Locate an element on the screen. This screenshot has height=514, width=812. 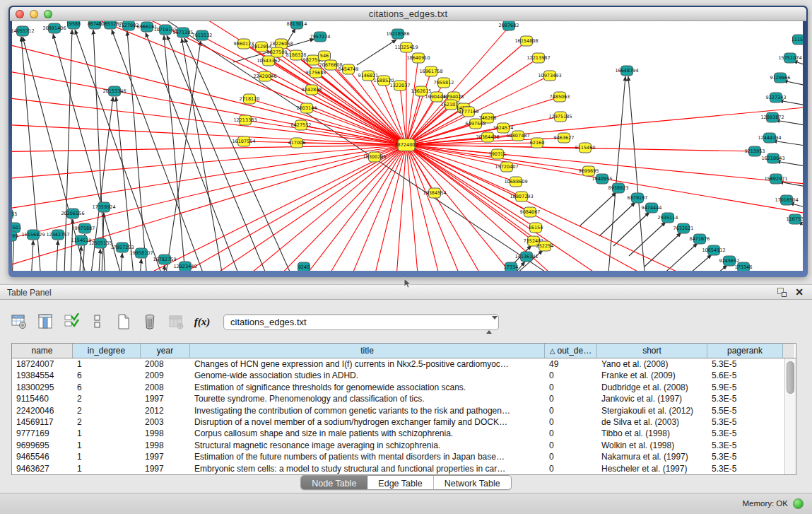
graph-node-label: 9215953 is located at coordinates (755, 151).